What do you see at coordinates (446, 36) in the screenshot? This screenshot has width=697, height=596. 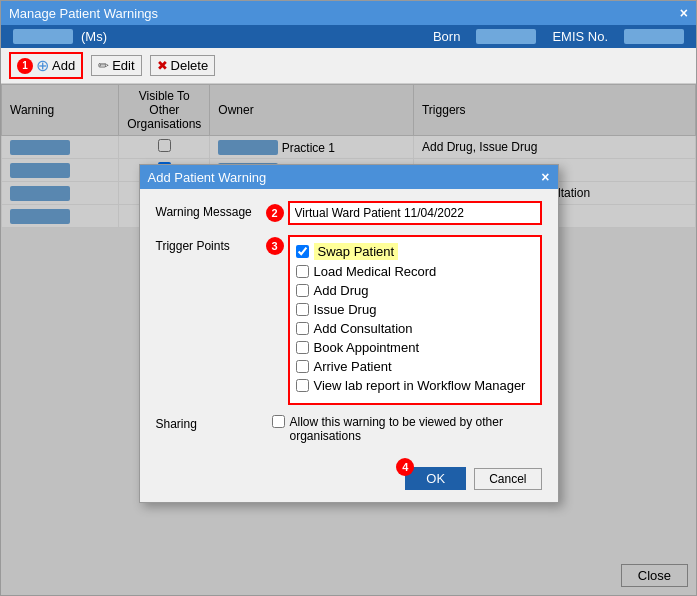 I see `born-label: Born` at bounding box center [446, 36].